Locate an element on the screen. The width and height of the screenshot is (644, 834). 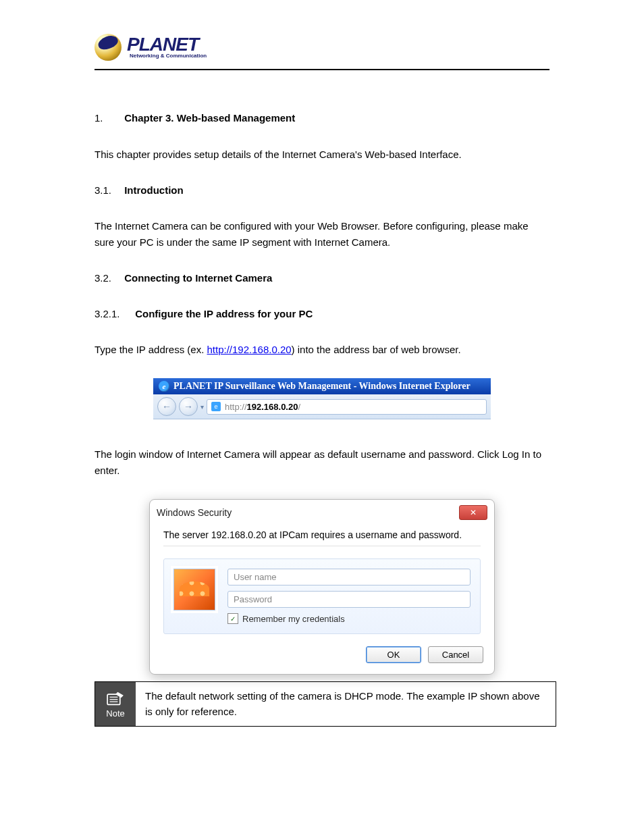
subsection-321-title: Configure the IP address for your PC is located at coordinates (224, 313).